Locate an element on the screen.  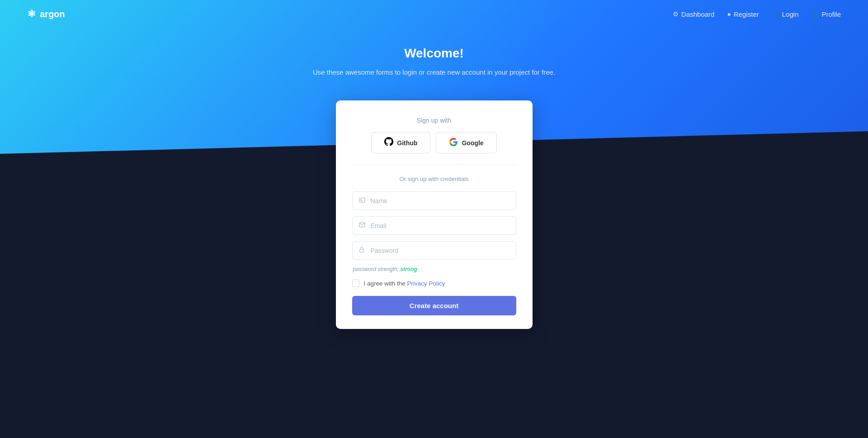
nav-register-label: Register is located at coordinates (746, 14).